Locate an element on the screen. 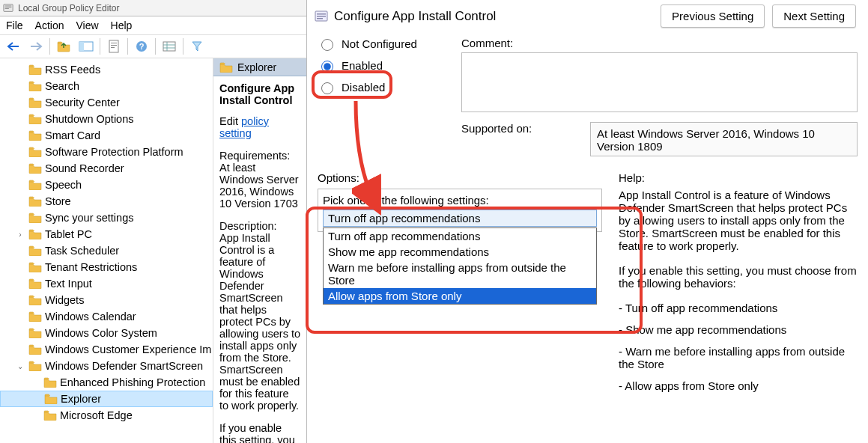  show-hide-tree-button is located at coordinates (86, 46).